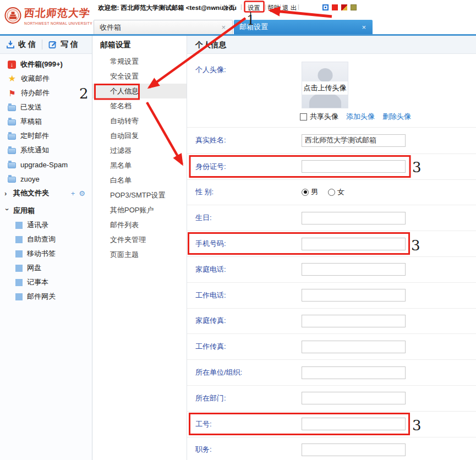  What do you see at coordinates (353, 8) in the screenshot?
I see `theme-olive-icon` at bounding box center [353, 8].